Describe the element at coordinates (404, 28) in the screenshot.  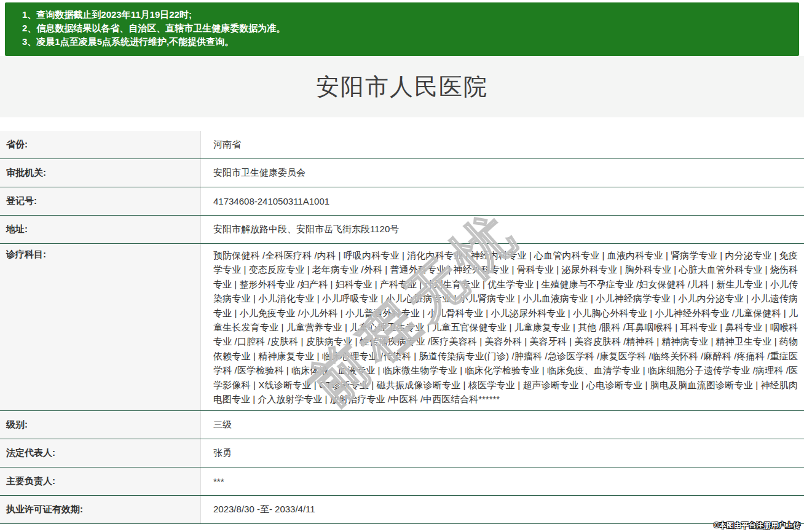
I see `notice-line-2: 2、信息数据结果以各省、自治区、直辖市卫生健康委数据为准。` at that location.